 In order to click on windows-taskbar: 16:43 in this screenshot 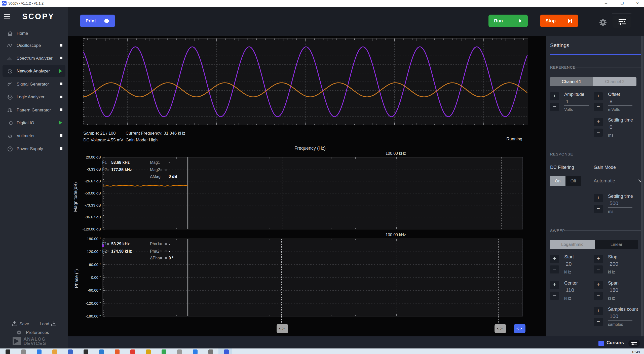, I will do `click(322, 351)`.